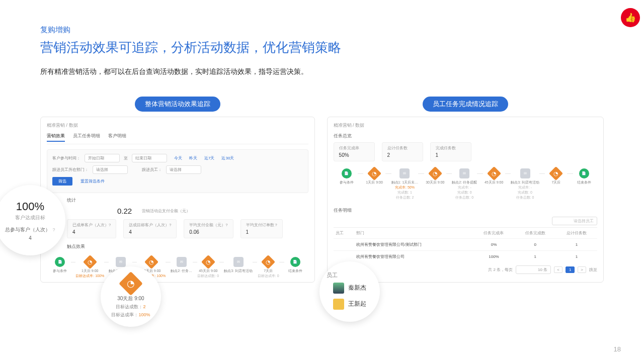  I want to click on page-desc: 所有精准营销活动，都可以在后台查询活动数据，实时追踪活动效果，指导运营决策。, so click(322, 72).